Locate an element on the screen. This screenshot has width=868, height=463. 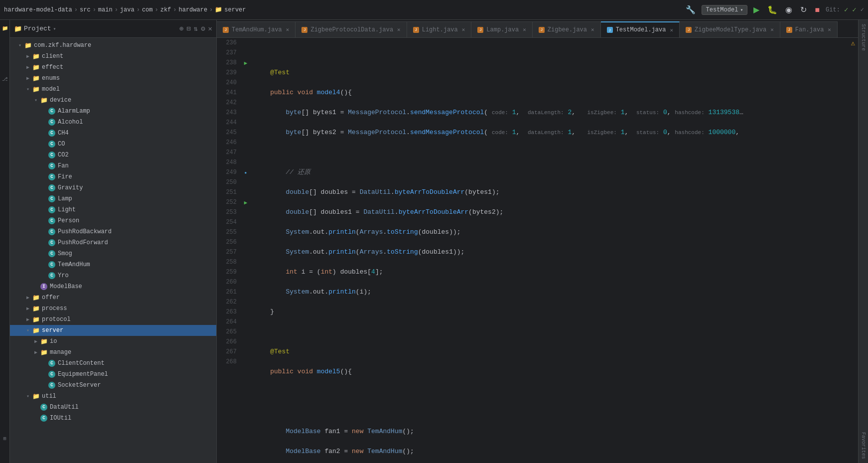
project-icon: 📁 is located at coordinates (5, 28).